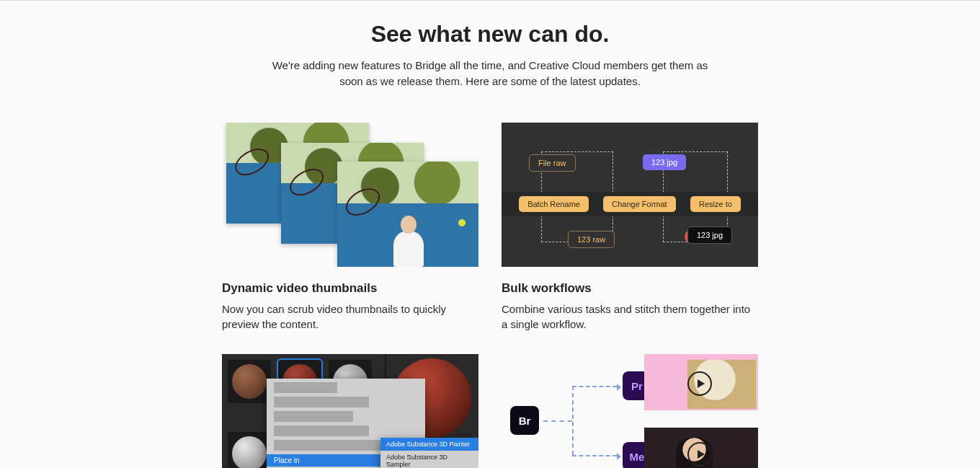  Describe the element at coordinates (350, 411) in the screenshot. I see `feature-substance-3d: Place in ▶ Adobe Substance 3D Painter Ad…` at that location.